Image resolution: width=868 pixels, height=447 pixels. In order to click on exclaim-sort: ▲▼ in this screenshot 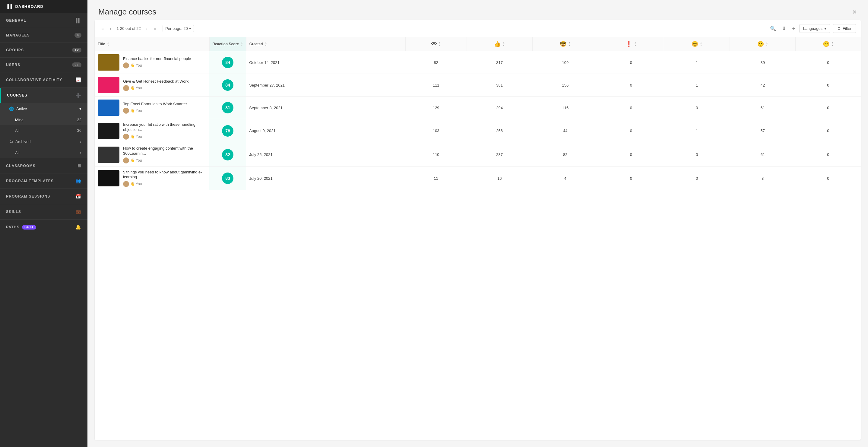, I will do `click(635, 44)`.